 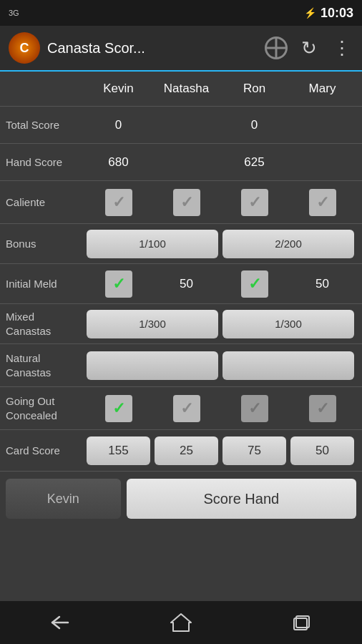 What do you see at coordinates (119, 203) in the screenshot?
I see `caliente-kevin-cell: ✓` at bounding box center [119, 203].